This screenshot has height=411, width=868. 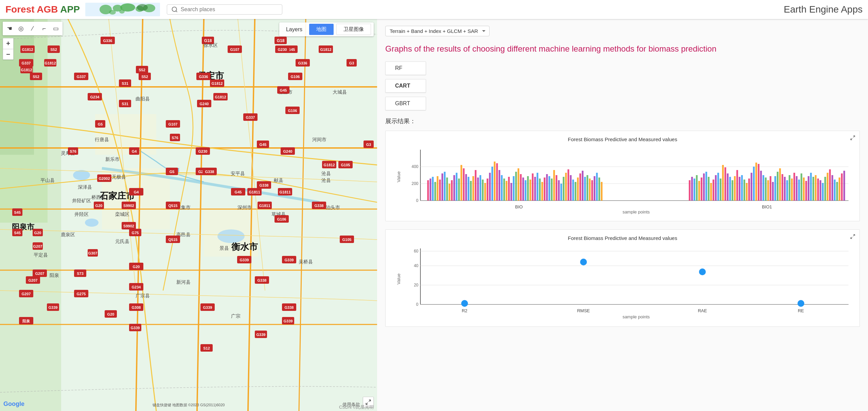 What do you see at coordinates (853, 138) in the screenshot?
I see `expand-icon` at bounding box center [853, 138].